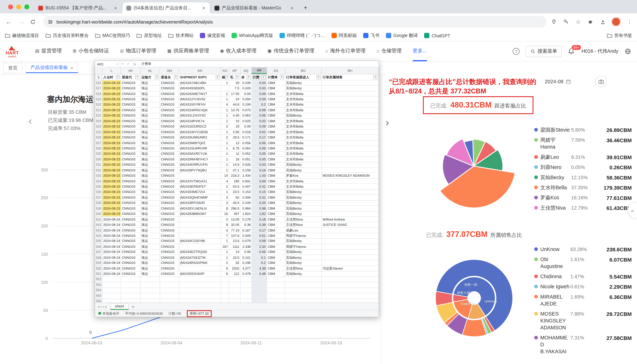 The width and height of the screenshot is (637, 364). What do you see at coordinates (147, 64) in the screenshot?
I see `formula-value: 计费单` at bounding box center [147, 64].